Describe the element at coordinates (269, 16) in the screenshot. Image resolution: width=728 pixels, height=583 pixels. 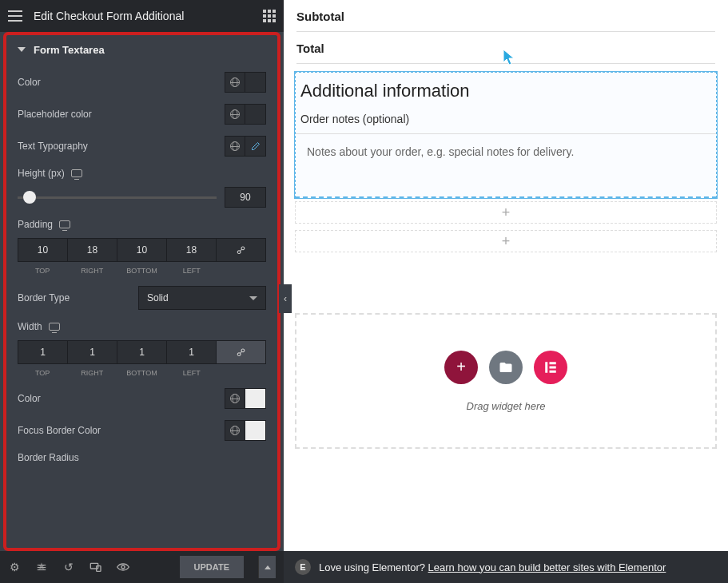
I see `apps-icon` at that location.